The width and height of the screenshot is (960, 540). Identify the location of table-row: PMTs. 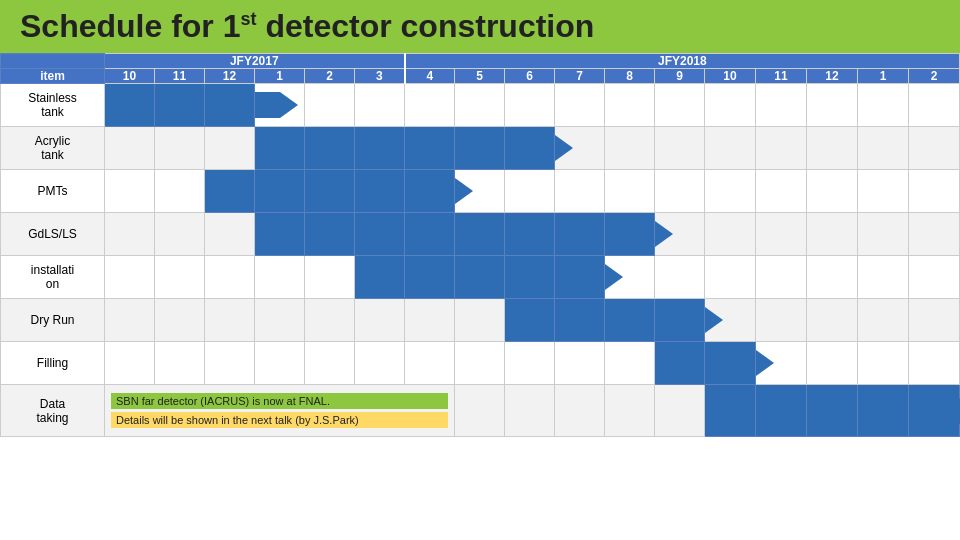
(480, 192).